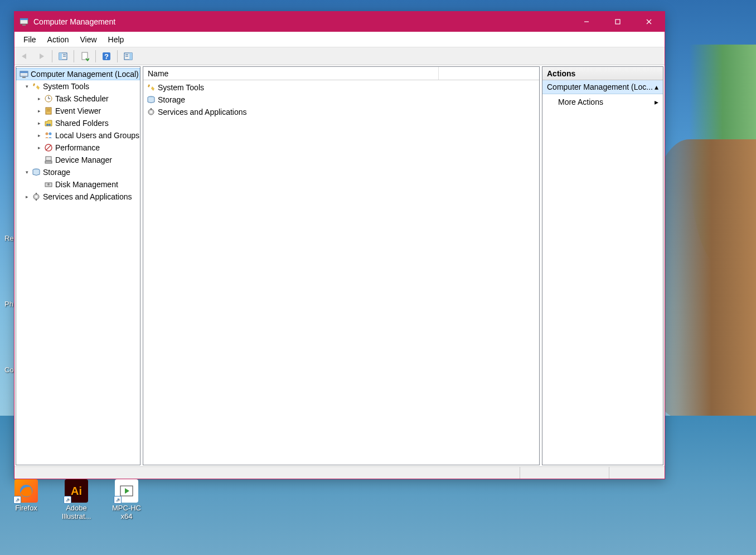  What do you see at coordinates (151, 100) in the screenshot?
I see `storage-icon` at bounding box center [151, 100].